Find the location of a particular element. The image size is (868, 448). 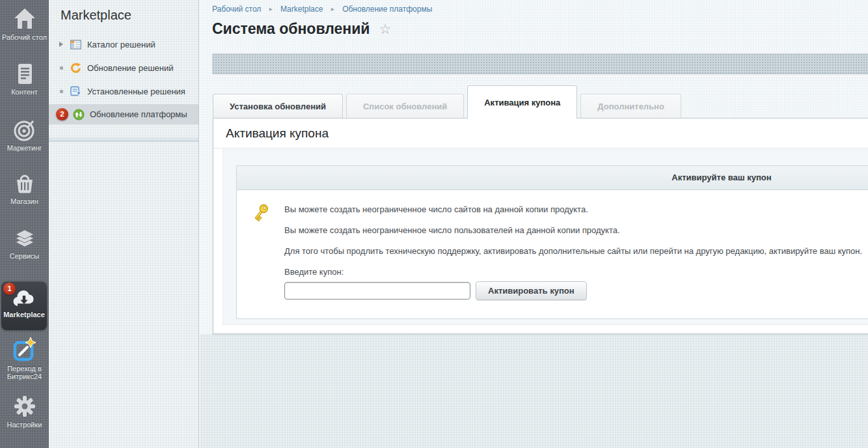

page-title: Система обновлений is located at coordinates (292, 29).